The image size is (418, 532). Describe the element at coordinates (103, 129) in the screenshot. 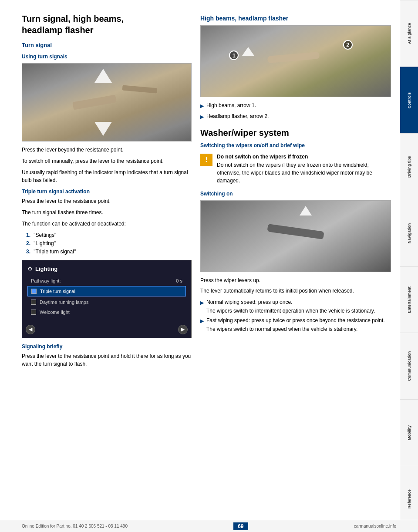

I see `arrow-down-indicator` at that location.